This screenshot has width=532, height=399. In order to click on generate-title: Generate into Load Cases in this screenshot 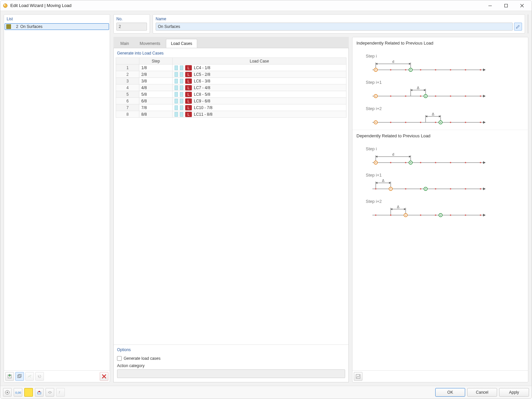, I will do `click(231, 53)`.